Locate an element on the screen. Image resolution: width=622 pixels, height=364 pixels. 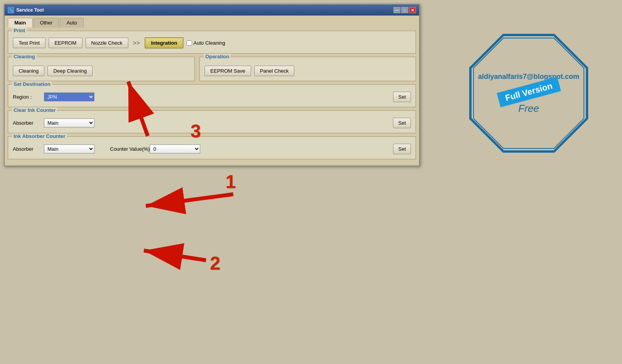
maximize-button: □ is located at coordinates (405, 10).